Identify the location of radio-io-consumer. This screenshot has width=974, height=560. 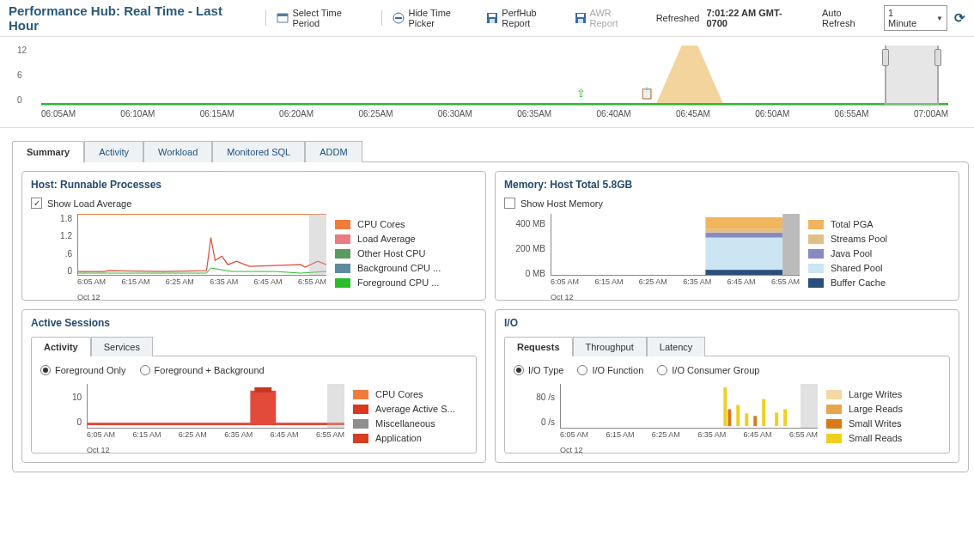
(662, 370).